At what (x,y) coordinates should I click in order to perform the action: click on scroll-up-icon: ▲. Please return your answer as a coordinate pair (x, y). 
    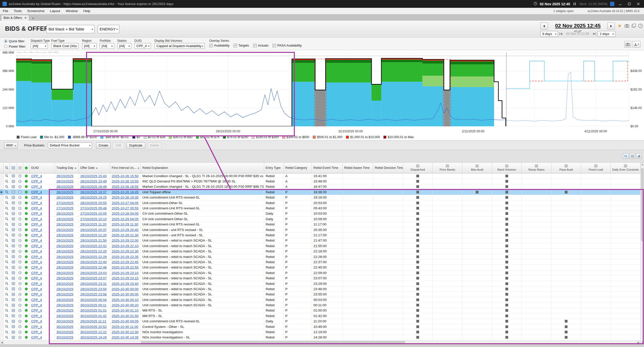
    Looking at the image, I should click on (642, 165).